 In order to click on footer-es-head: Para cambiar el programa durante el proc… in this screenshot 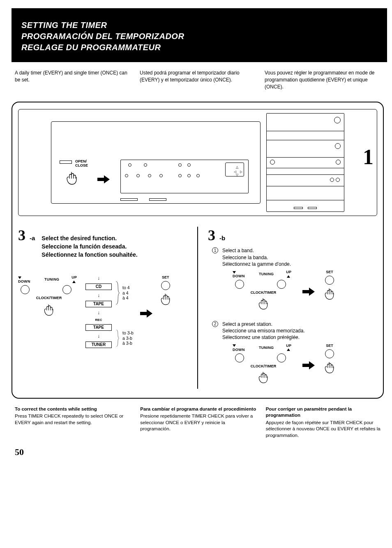, I will do `click(198, 409)`.